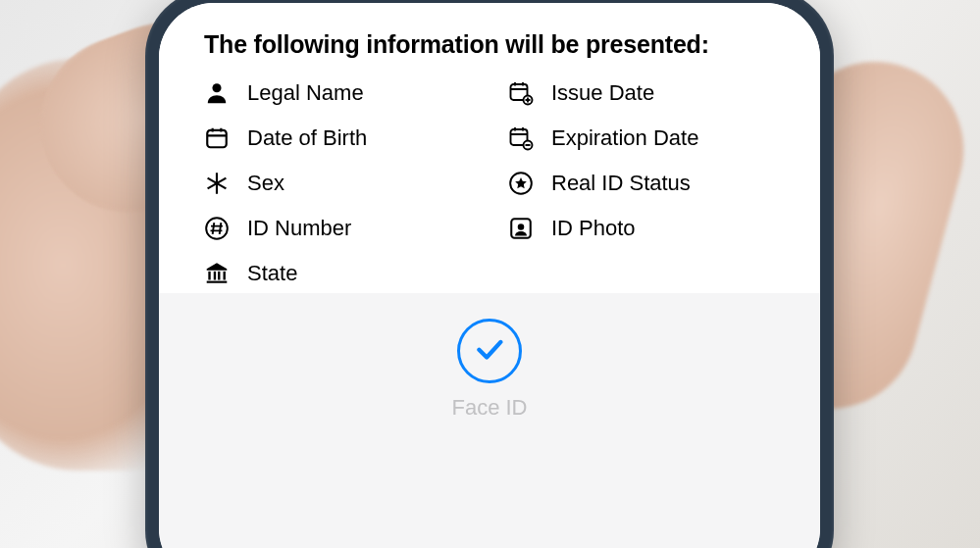  I want to click on field-state: State, so click(337, 274).